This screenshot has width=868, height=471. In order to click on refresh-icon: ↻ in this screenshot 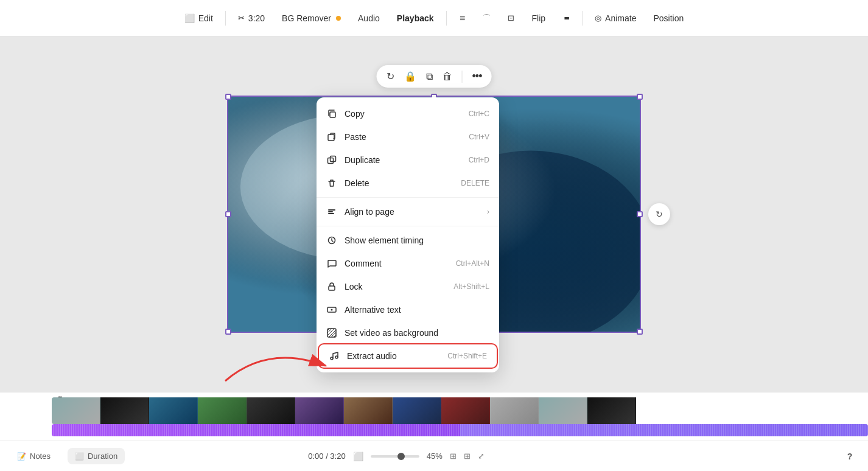, I will do `click(391, 77)`.